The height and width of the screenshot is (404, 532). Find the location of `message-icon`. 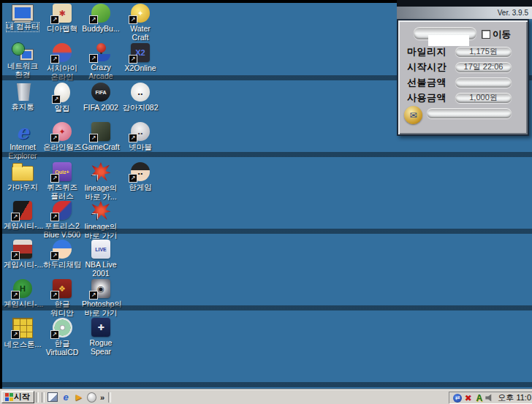

message-icon is located at coordinates (414, 115).